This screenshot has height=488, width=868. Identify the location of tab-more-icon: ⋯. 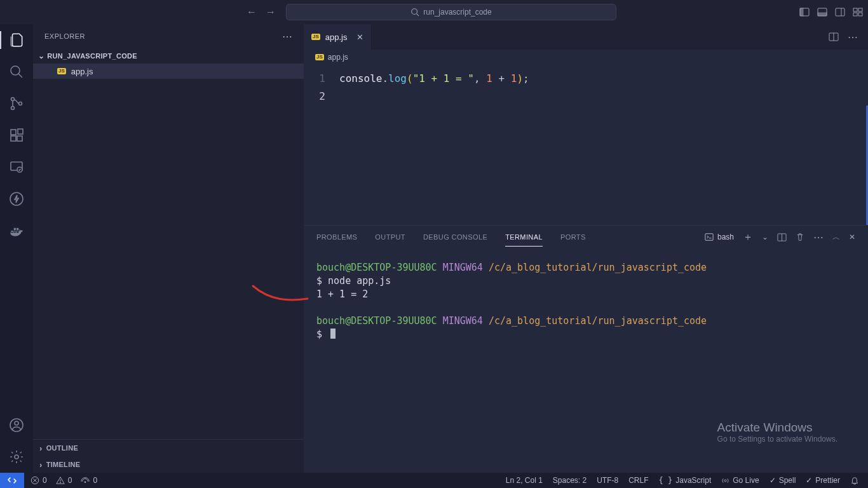
(853, 37).